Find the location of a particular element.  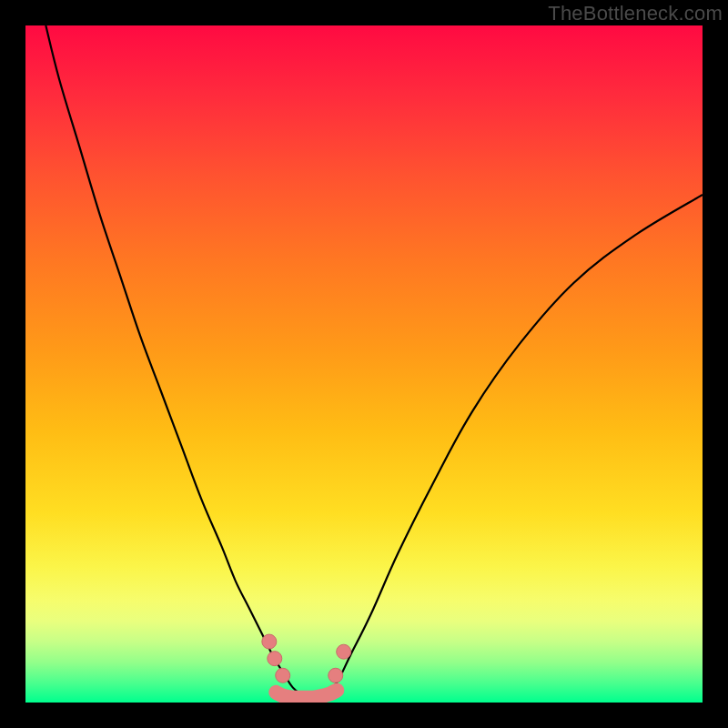

marker-right-lower is located at coordinates (336, 675).